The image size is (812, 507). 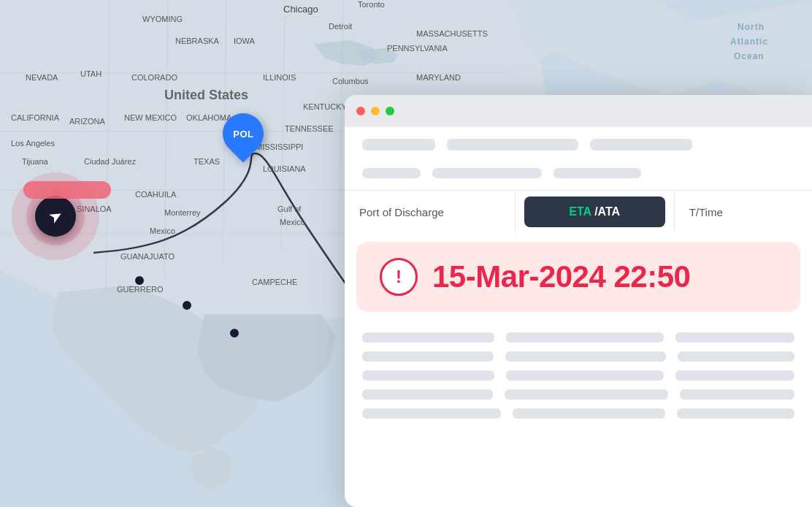 What do you see at coordinates (399, 277) in the screenshot?
I see `alert-icon: !` at bounding box center [399, 277].